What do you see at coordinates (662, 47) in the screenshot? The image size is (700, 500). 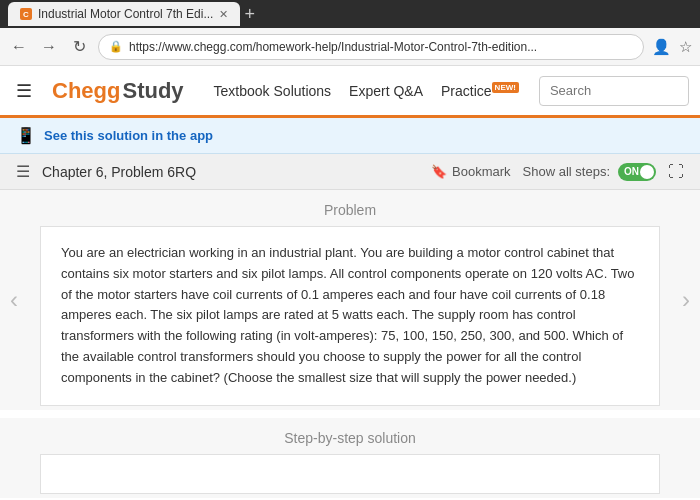 I see `profile-icon: 👤` at bounding box center [662, 47].